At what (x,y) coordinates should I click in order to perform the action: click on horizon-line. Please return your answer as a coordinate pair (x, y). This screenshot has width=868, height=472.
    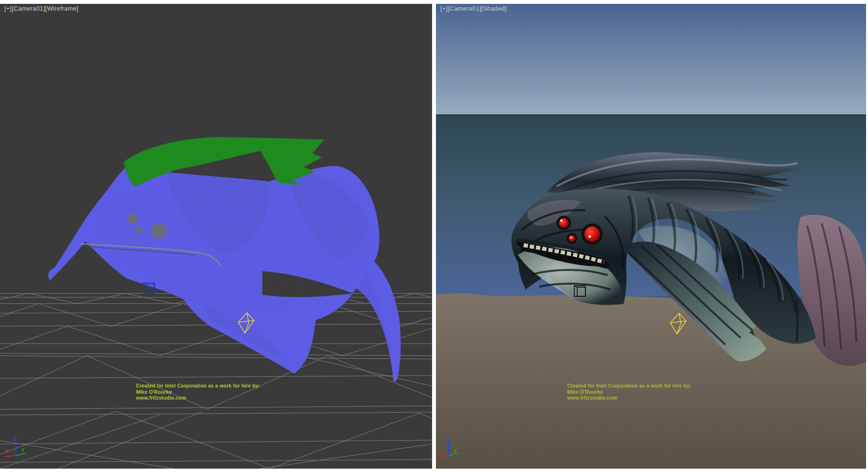
    Looking at the image, I should click on (651, 115).